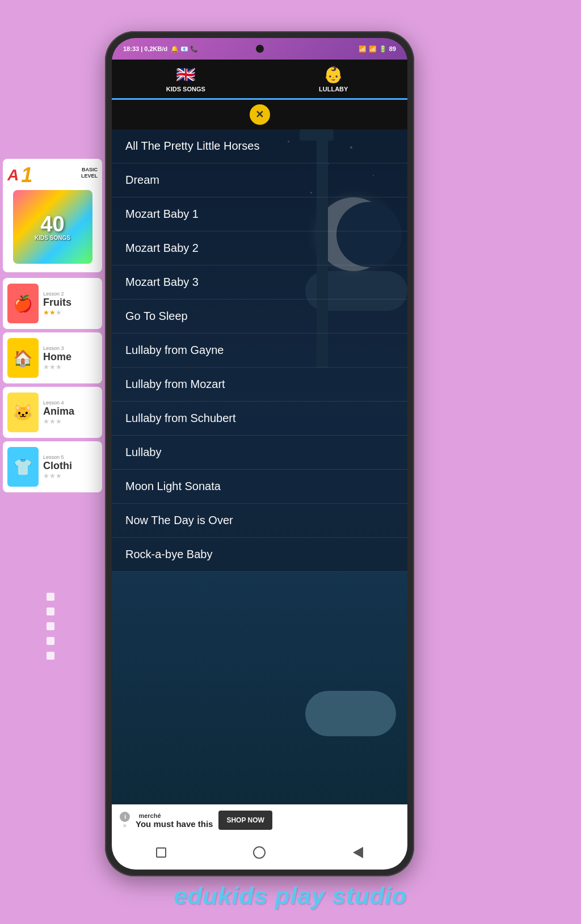  Describe the element at coordinates (90, 173) in the screenshot. I see `level-label: BASICLEVEL` at that location.